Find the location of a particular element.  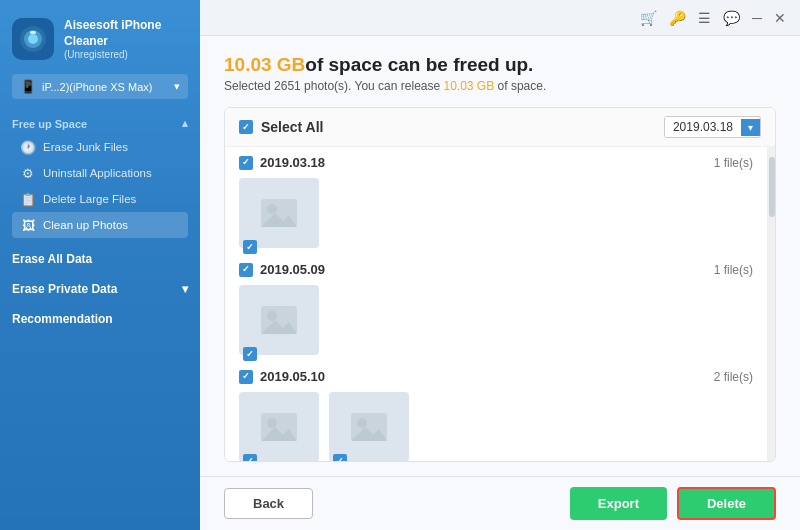

menu-icon: ☰ is located at coordinates (704, 18).